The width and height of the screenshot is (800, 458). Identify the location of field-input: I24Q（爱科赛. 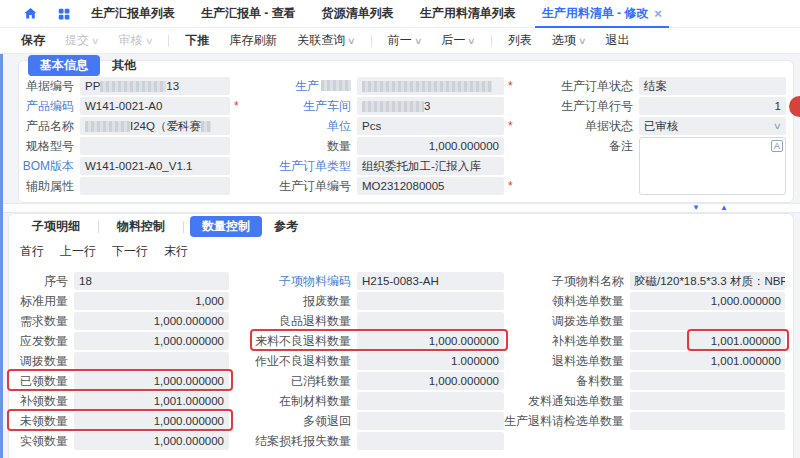
(155, 126).